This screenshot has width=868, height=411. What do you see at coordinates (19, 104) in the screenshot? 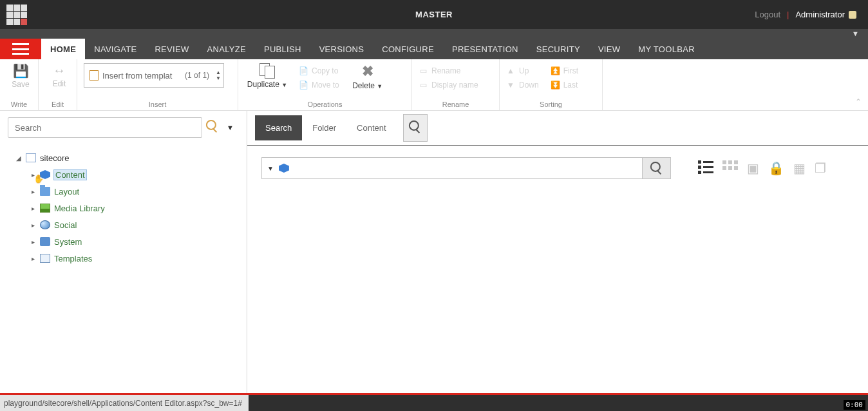
I see `group-label-write: Write` at bounding box center [19, 104].